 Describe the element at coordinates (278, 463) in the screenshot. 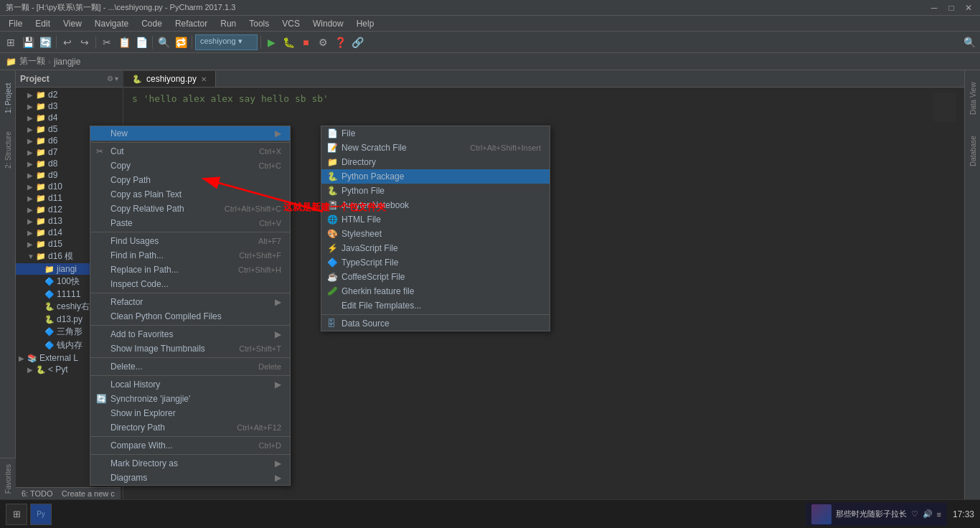

I see `mark-dir-arrow-icon: ▶` at that location.